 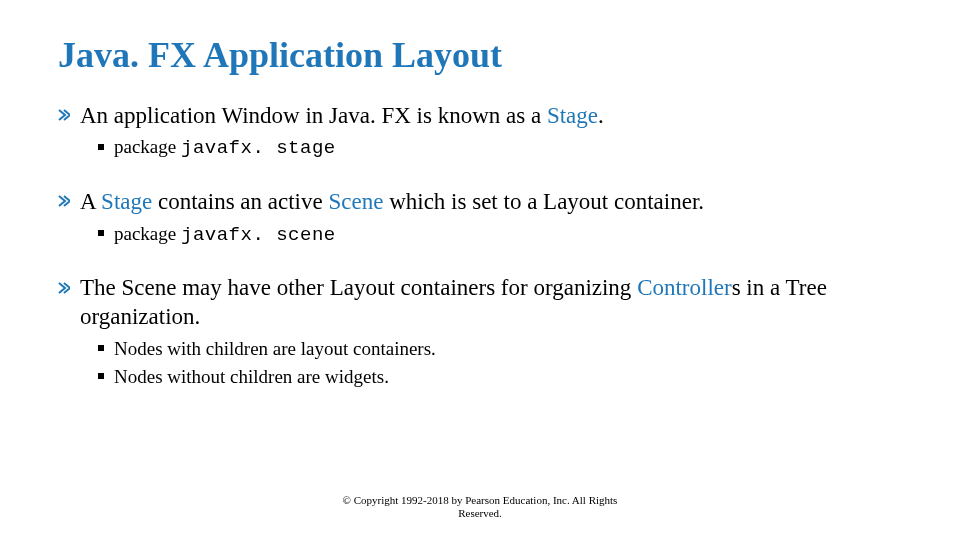 What do you see at coordinates (491, 362) in the screenshot?
I see `sub-list: Nodes with children are layout container…` at bounding box center [491, 362].